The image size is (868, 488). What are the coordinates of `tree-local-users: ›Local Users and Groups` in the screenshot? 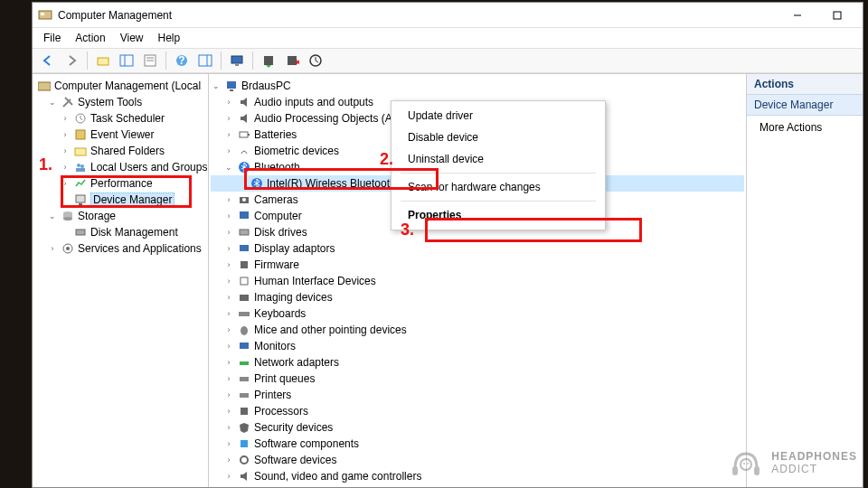 It's located at (120, 167).